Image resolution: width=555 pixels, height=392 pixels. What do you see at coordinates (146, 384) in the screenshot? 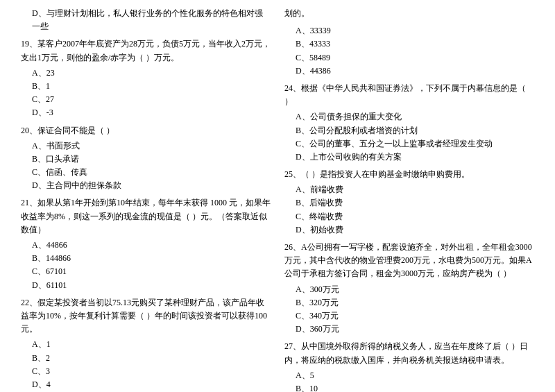
I see `option-22-d: D、4` at bounding box center [146, 384].